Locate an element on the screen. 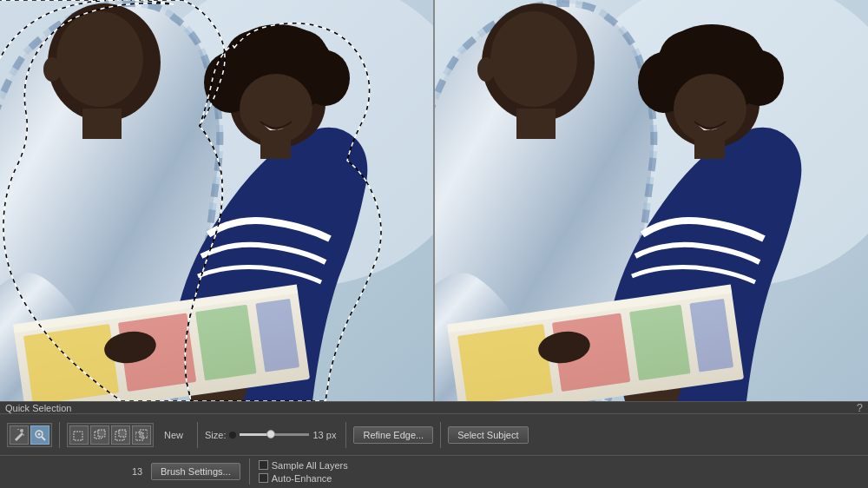  mode-group is located at coordinates (110, 435).